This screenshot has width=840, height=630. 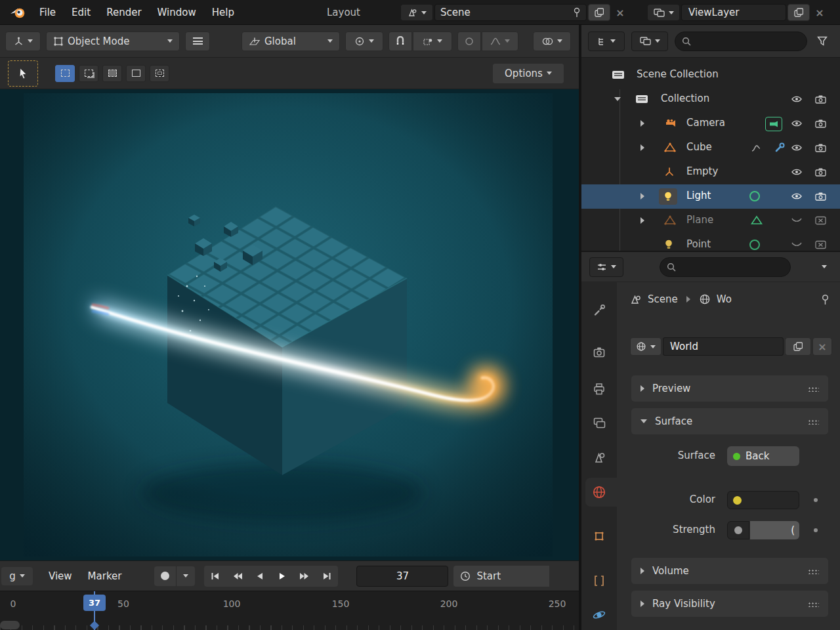 I want to click on viewlayer-properties-tab, so click(x=599, y=423).